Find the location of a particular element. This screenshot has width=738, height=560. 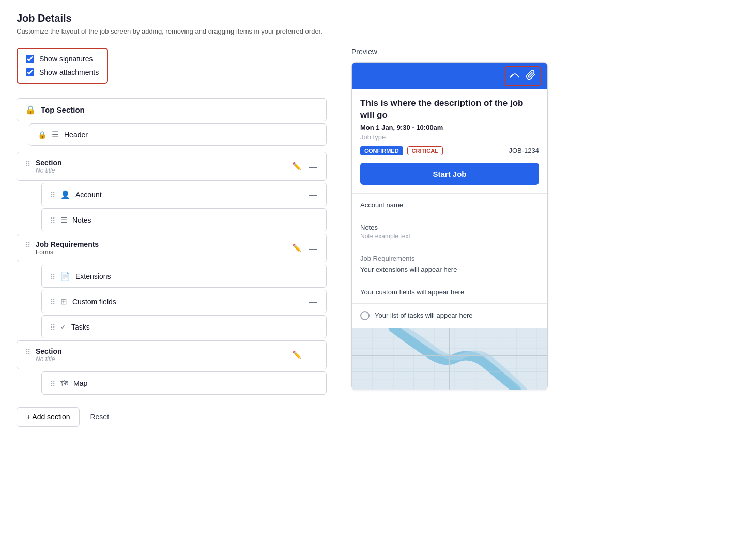

preview-badges-row: CONFIRMED CRITICAL JOB-1234 is located at coordinates (450, 151).